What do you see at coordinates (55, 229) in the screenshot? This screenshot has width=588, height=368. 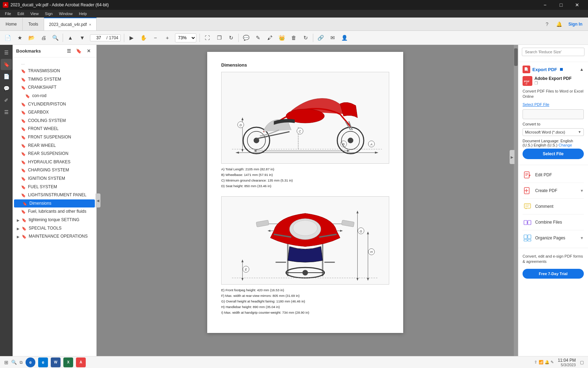 I see `sidebar-item-special-tools: ▶ 🔖 SPECIAL TOOLS` at bounding box center [55, 229].